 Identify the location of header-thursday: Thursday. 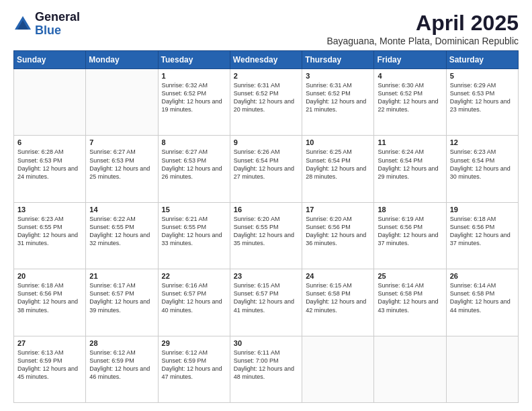
(339, 60).